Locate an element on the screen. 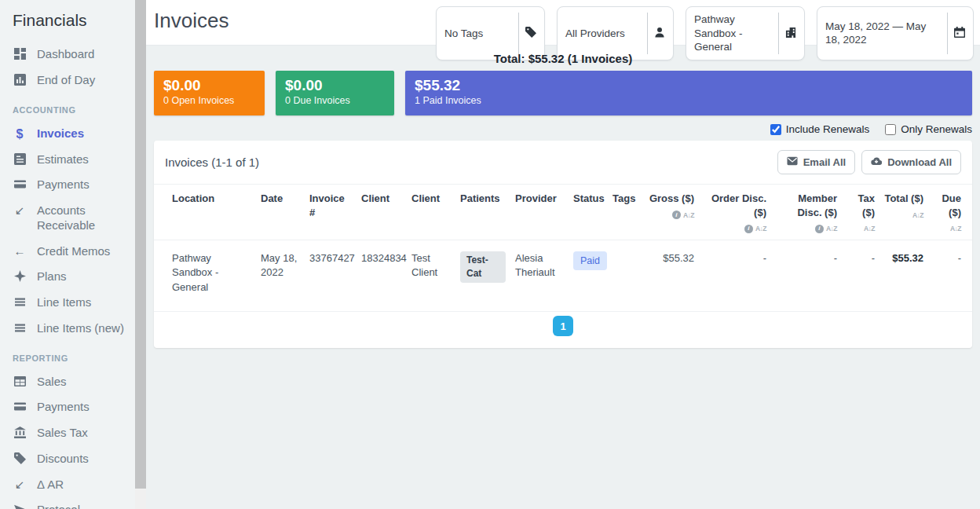  sidebar-item-line-items: Line Items is located at coordinates (71, 303).